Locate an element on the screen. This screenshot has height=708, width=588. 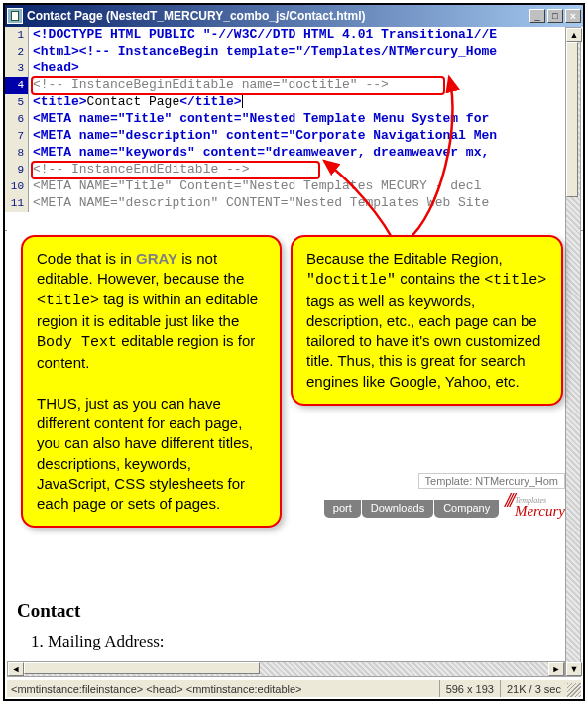
highlight-box-begin-editable is located at coordinates (238, 85).